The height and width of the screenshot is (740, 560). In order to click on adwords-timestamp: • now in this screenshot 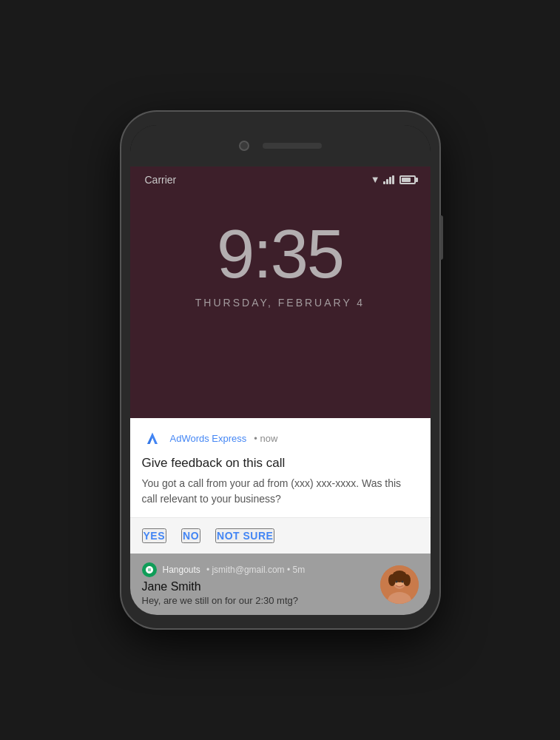, I will do `click(266, 438)`.